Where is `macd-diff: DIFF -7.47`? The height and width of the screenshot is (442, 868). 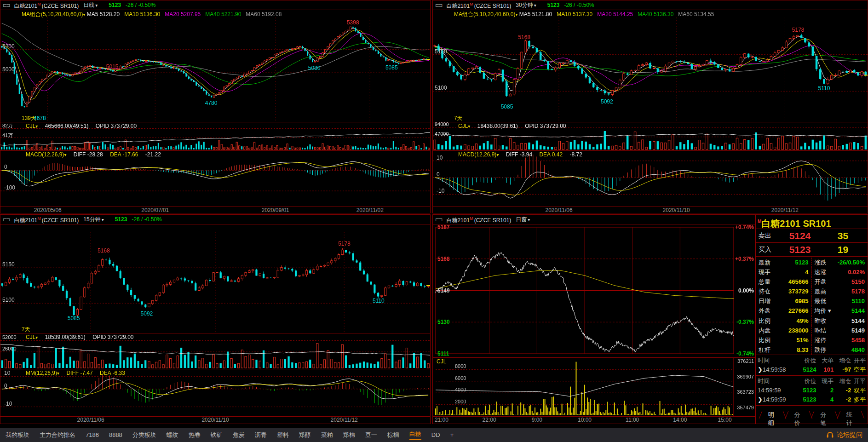
macd-diff: DIFF -7.47 is located at coordinates (79, 373).